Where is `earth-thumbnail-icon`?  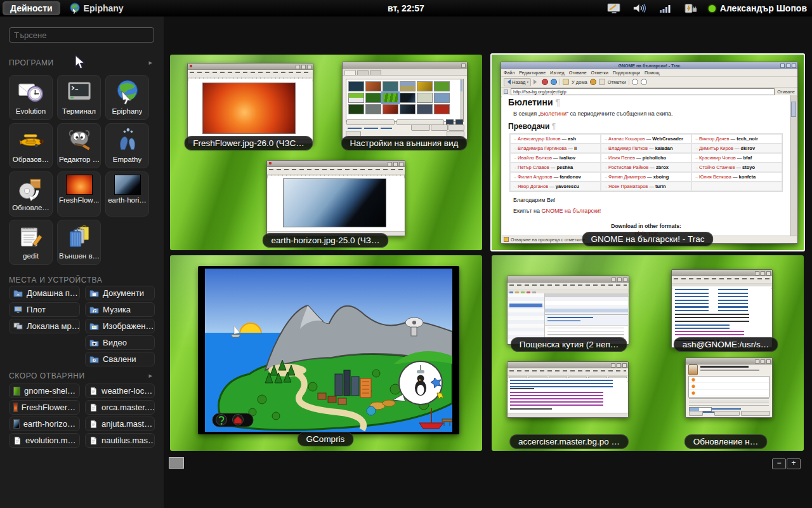 earth-thumbnail-icon is located at coordinates (16, 424).